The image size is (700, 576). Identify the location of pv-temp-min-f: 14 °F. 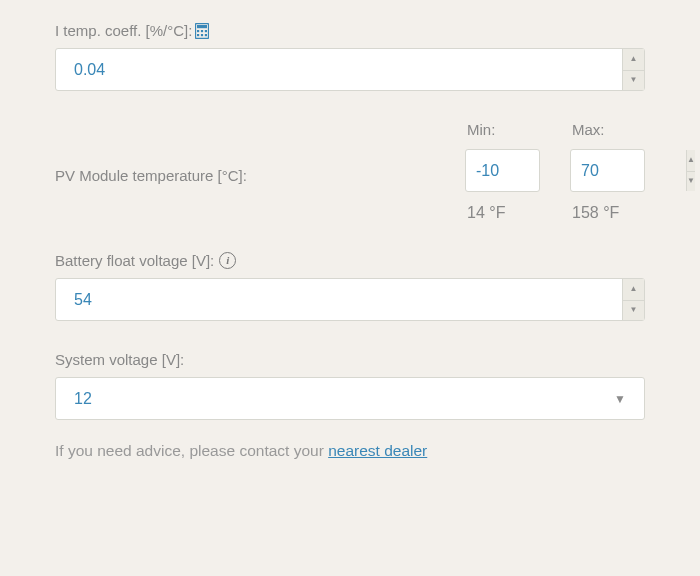
(502, 213).